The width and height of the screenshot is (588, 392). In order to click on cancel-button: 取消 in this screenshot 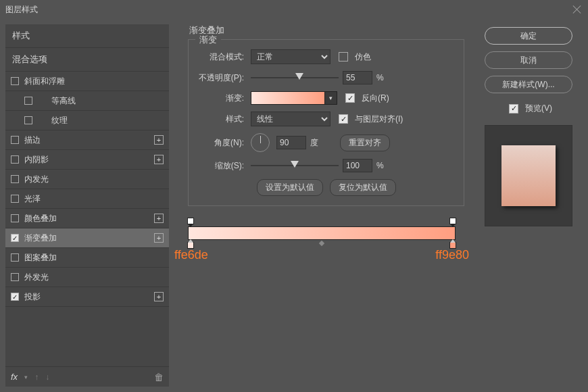, I will do `click(529, 60)`.